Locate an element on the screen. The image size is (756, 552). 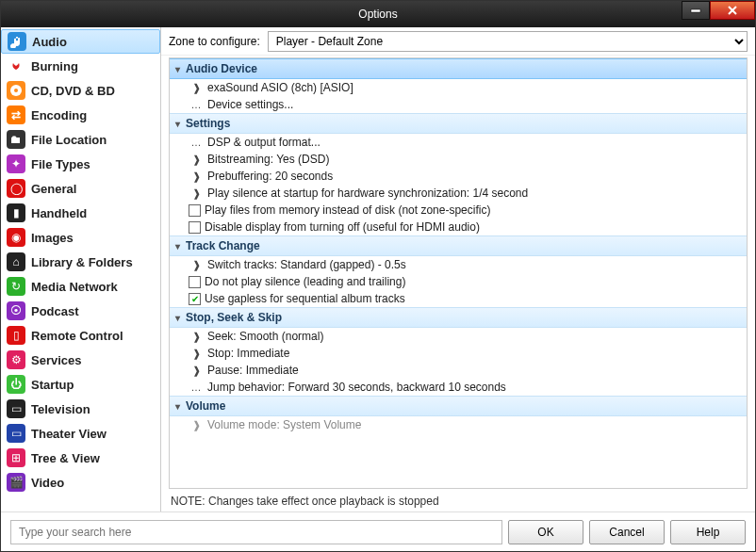
row-audio-device-value: ❱exaSound ASIO (8ch) [ASIO] is located at coordinates (458, 88).